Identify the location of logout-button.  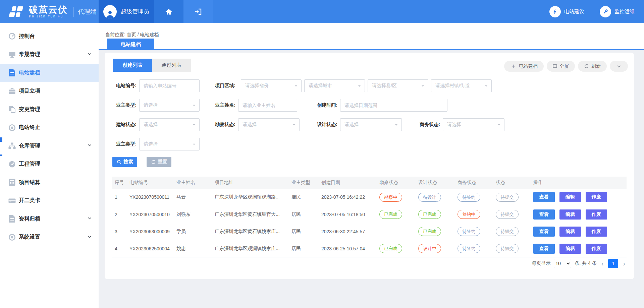
(198, 11).